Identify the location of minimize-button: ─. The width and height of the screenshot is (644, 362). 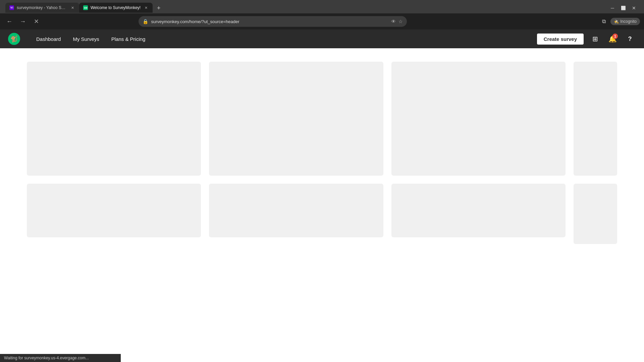
(612, 8).